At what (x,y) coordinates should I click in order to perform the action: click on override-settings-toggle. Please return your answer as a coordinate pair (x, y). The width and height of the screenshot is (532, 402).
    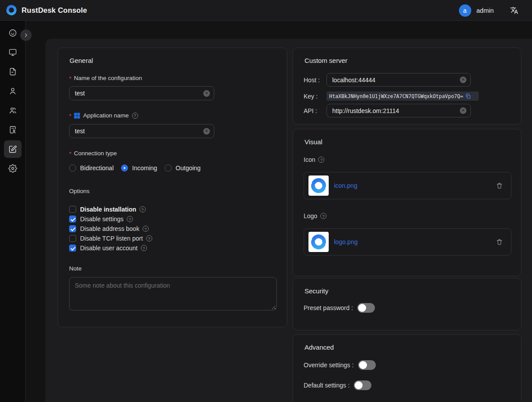
    Looking at the image, I should click on (367, 365).